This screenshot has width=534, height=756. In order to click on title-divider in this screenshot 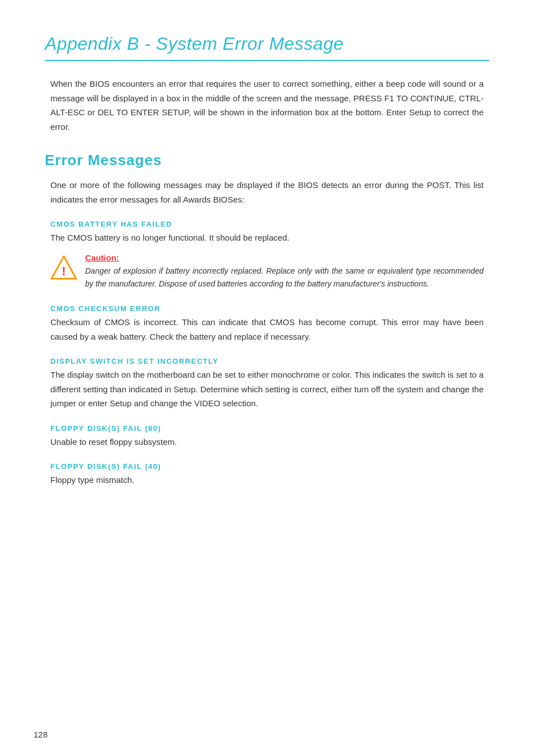, I will do `click(267, 60)`.